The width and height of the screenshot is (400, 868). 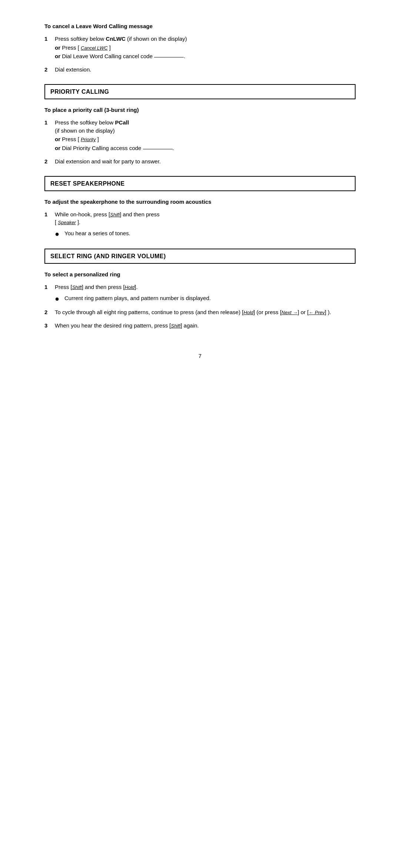 What do you see at coordinates (77, 287) in the screenshot?
I see `shift-key: Shift` at bounding box center [77, 287].